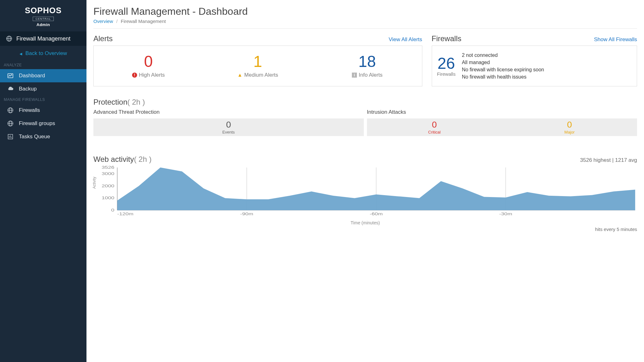 The width and height of the screenshot is (644, 362). I want to click on chevron-left-icon: ◀, so click(21, 54).